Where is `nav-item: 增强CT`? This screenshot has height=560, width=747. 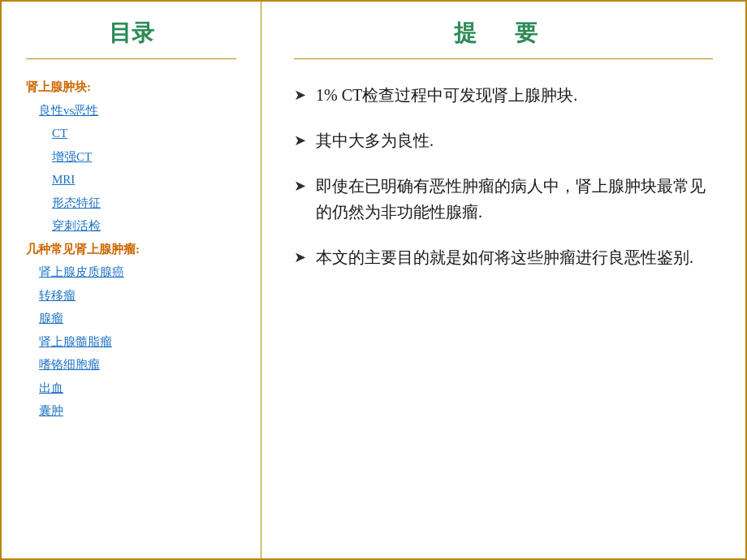
nav-item: 增强CT is located at coordinates (132, 157).